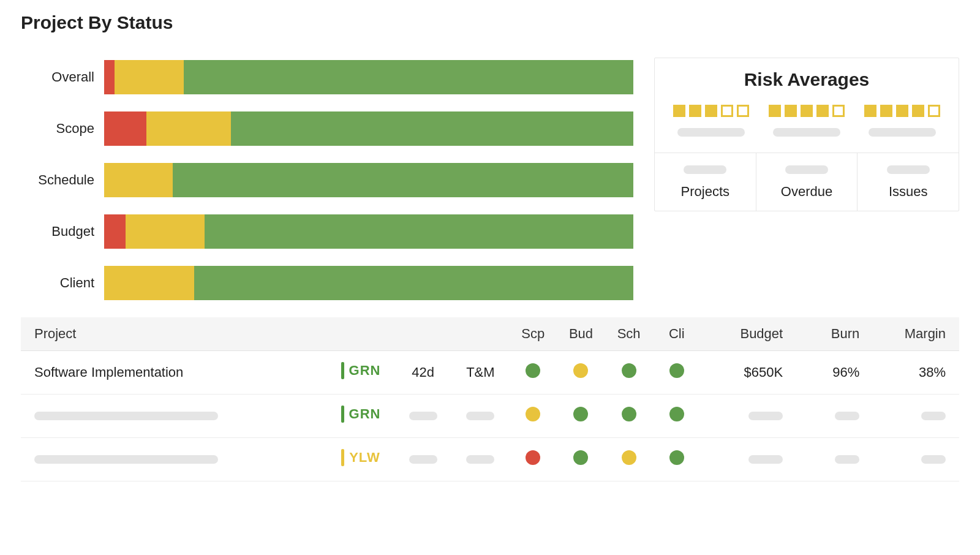 This screenshot has height=555, width=980. What do you see at coordinates (174, 372) in the screenshot?
I see `cell-project-name: Software Implementation` at bounding box center [174, 372].